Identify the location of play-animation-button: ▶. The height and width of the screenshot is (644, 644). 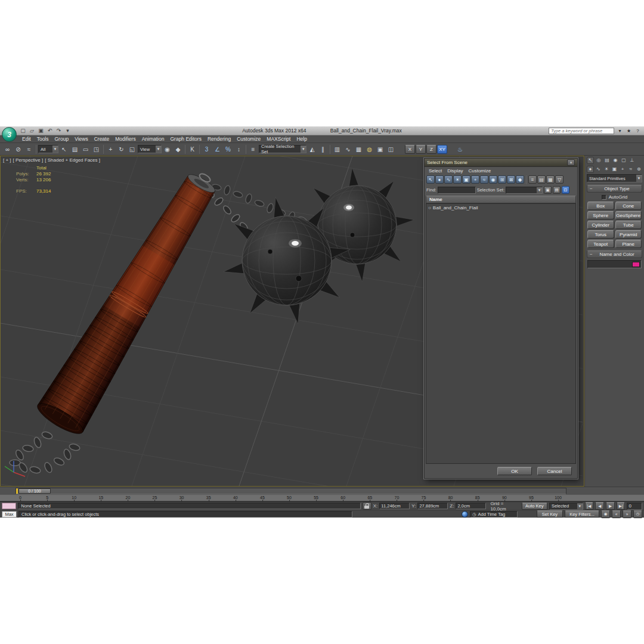
(611, 506).